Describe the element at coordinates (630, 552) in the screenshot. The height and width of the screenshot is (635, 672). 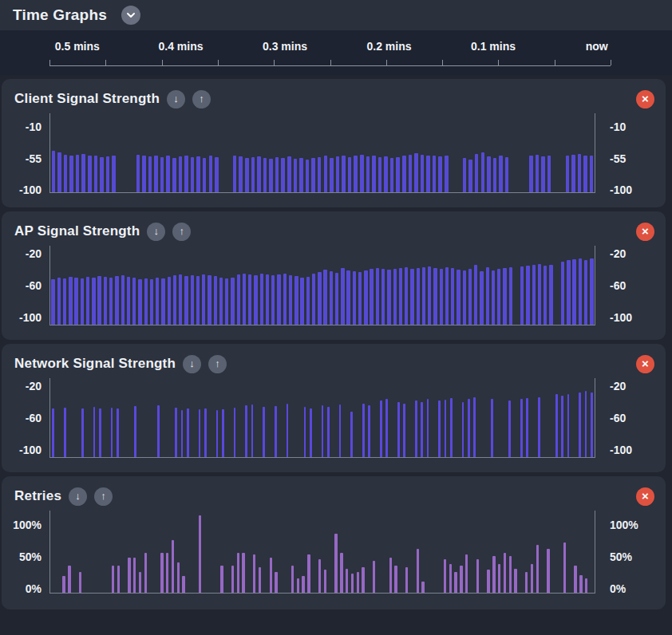
I see `y-axis-labels-right: 100%50%0%` at that location.